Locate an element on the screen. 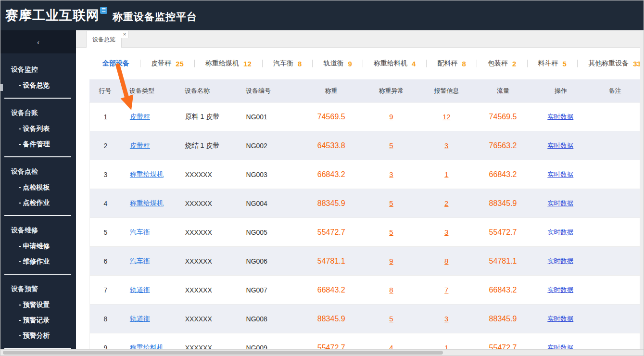 This screenshot has height=356, width=644. column-header: 称重异常 is located at coordinates (391, 91).